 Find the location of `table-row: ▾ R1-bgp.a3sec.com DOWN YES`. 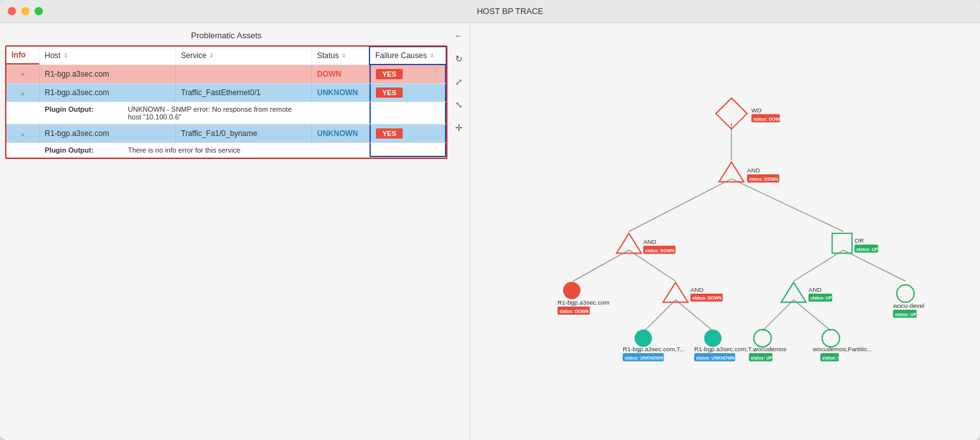

table-row: ▾ R1-bgp.a3sec.com DOWN YES is located at coordinates (226, 74).